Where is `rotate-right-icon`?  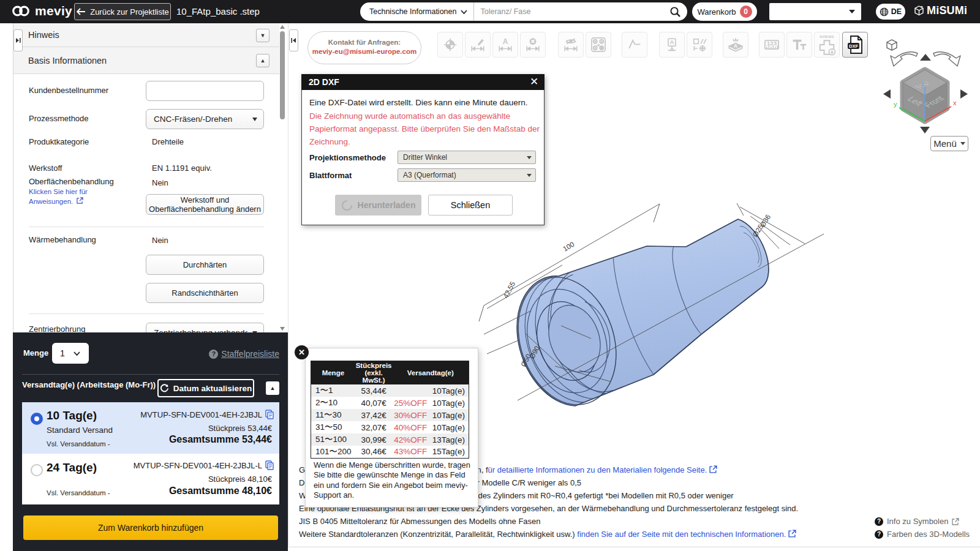 rotate-right-icon is located at coordinates (947, 59).